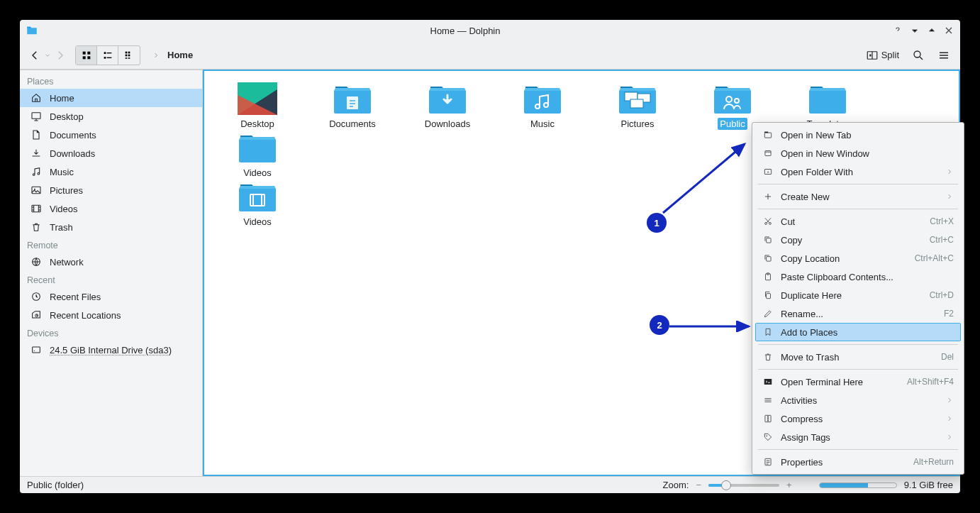 Image resolution: width=980 pixels, height=513 pixels. What do you see at coordinates (503, 55) in the screenshot?
I see `breadcrumb: Home` at bounding box center [503, 55].